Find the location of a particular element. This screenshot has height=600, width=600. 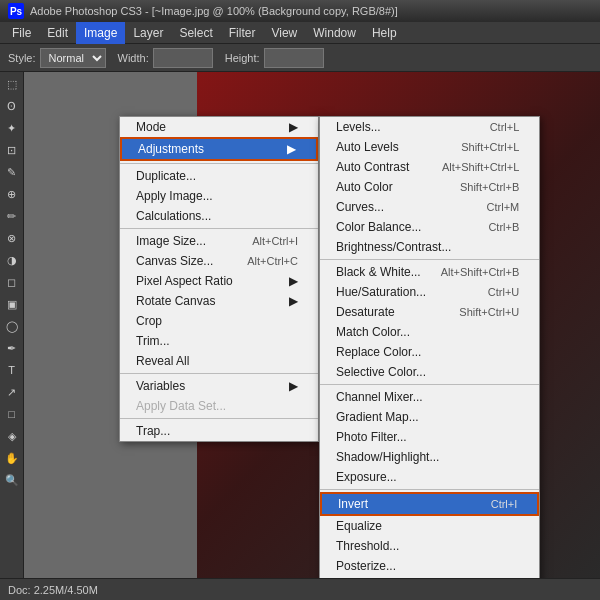

image-menu-calculations: Calculations... is located at coordinates (219, 216).